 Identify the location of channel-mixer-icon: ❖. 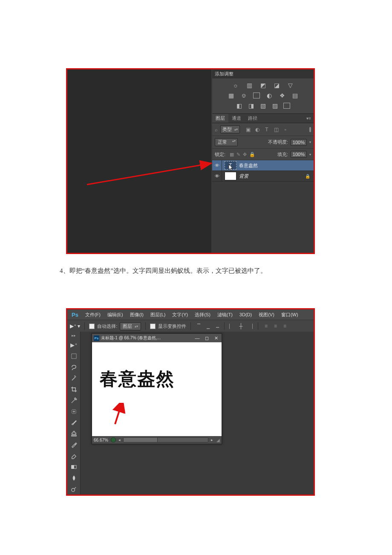
(282, 95).